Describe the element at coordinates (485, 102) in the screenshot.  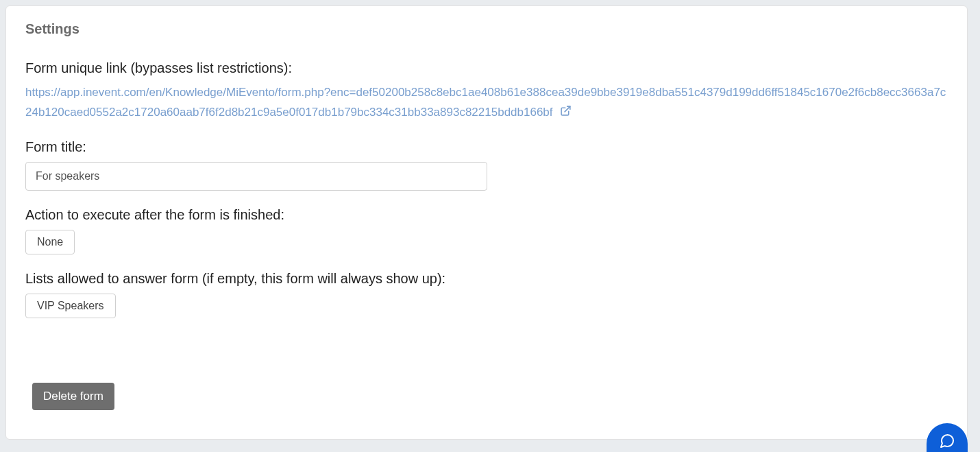
I see `unique-link: https://app.inevent.com/en/Knowledge/MiE…` at that location.